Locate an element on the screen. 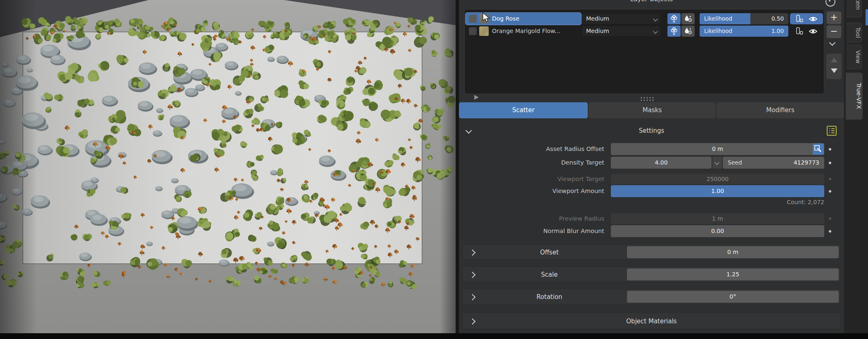  window-bottom-edge is located at coordinates (434, 336).